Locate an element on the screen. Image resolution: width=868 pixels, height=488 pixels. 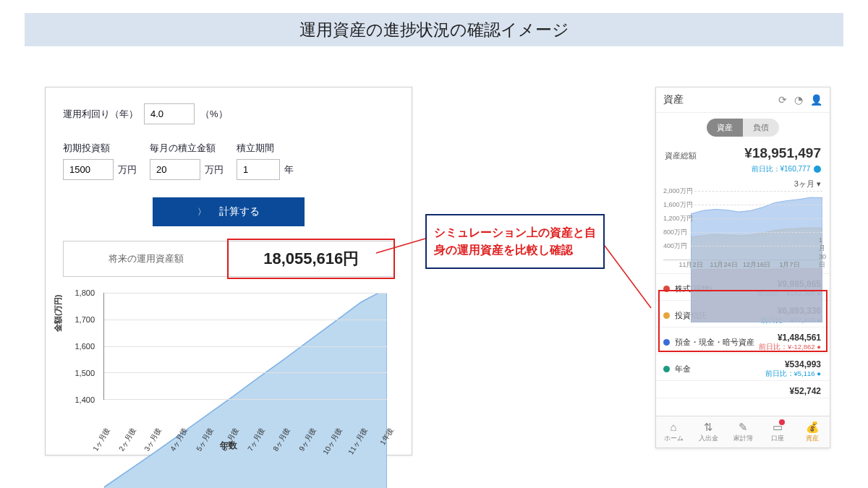
asset-delta: 前日比：¥5,116 ● is located at coordinates (793, 374).